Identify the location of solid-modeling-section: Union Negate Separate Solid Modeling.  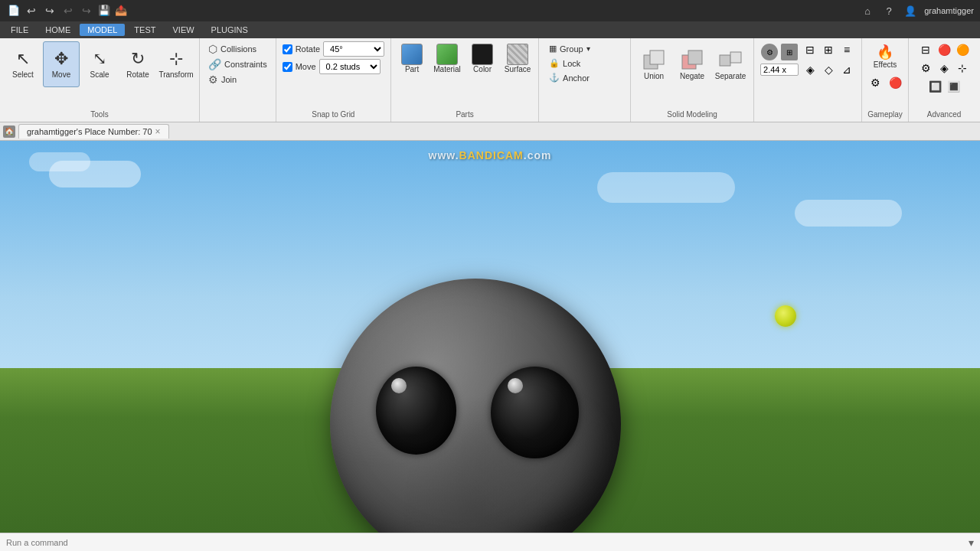
(692, 80).